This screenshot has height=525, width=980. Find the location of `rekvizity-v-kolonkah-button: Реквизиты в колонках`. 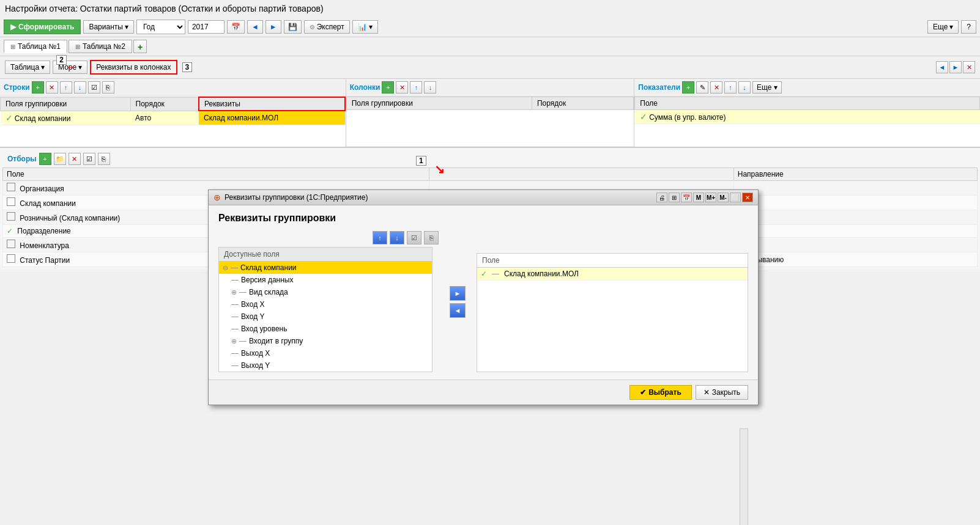

rekvizity-v-kolonkah-button: Реквизиты в колонках is located at coordinates (133, 67).